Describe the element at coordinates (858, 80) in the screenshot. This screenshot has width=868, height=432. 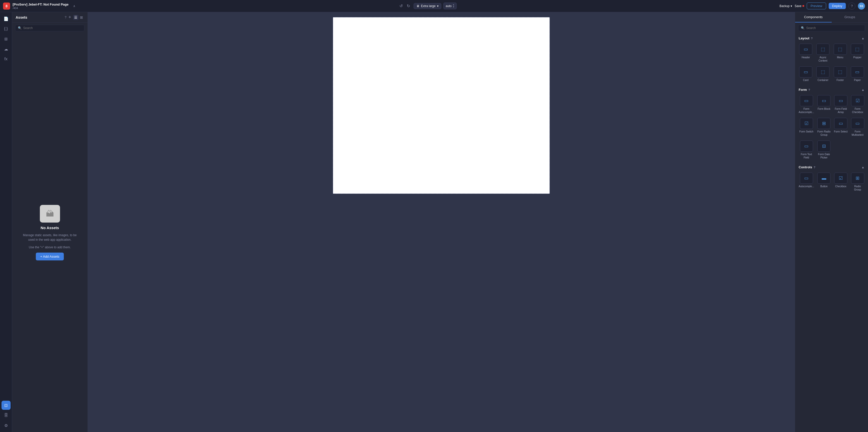
I see `comp-label-paper: Paper` at that location.